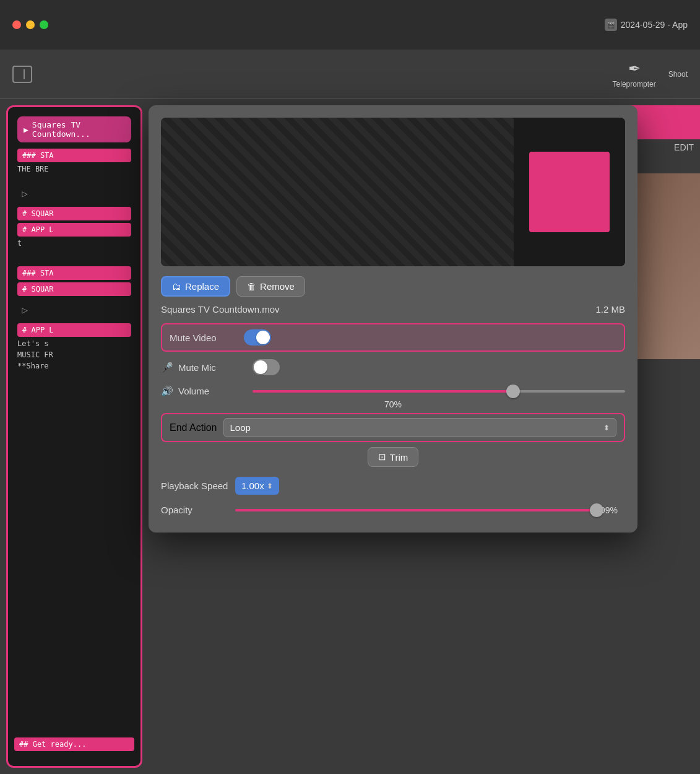  Describe the element at coordinates (202, 286) in the screenshot. I see `replace-label: Replace` at that location.